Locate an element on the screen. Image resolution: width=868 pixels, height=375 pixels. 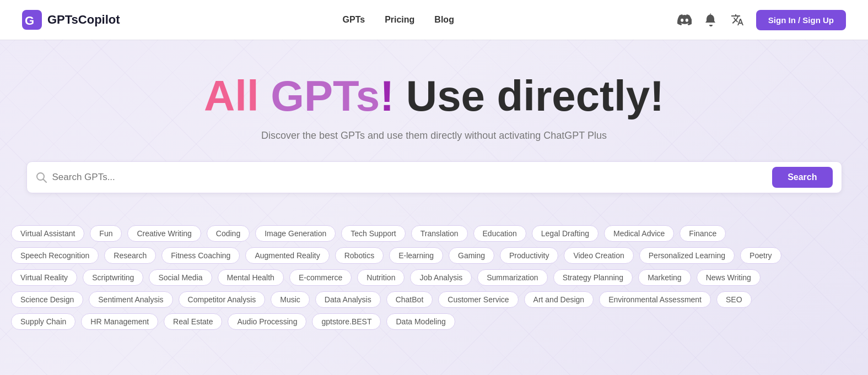
tag-item: Marketing is located at coordinates (665, 278).